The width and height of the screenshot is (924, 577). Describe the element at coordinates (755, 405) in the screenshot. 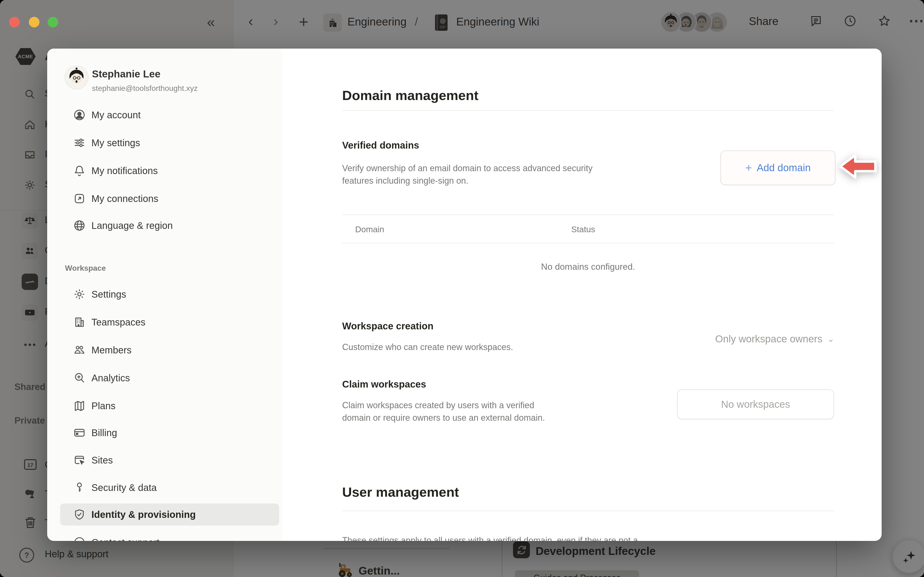

I see `no-workspaces-label: No workspaces` at that location.